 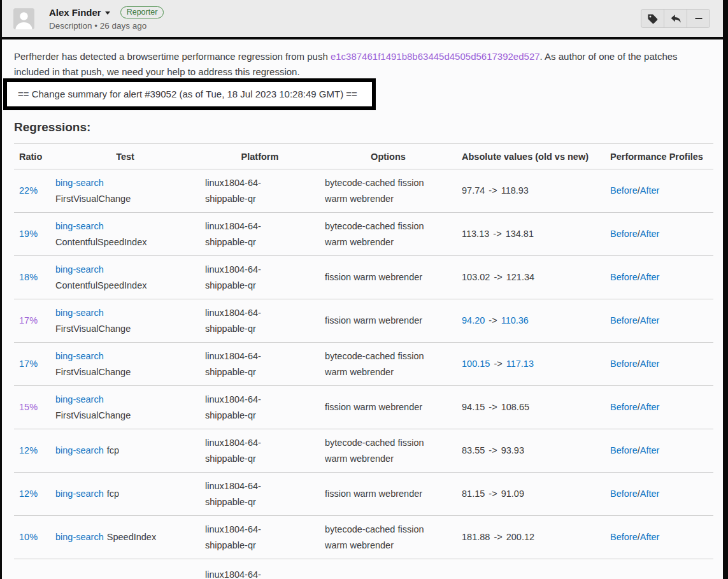 I want to click on ratio-link: 22%, so click(x=28, y=190).